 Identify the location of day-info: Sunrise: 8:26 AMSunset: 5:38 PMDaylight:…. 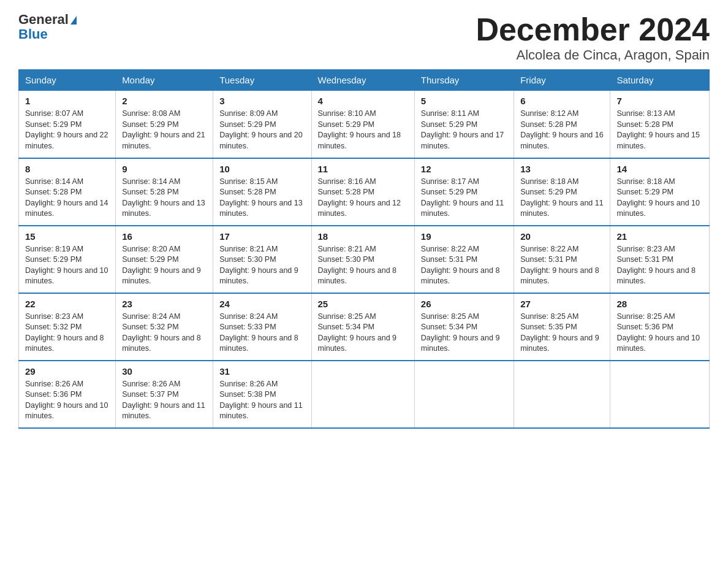
(262, 400).